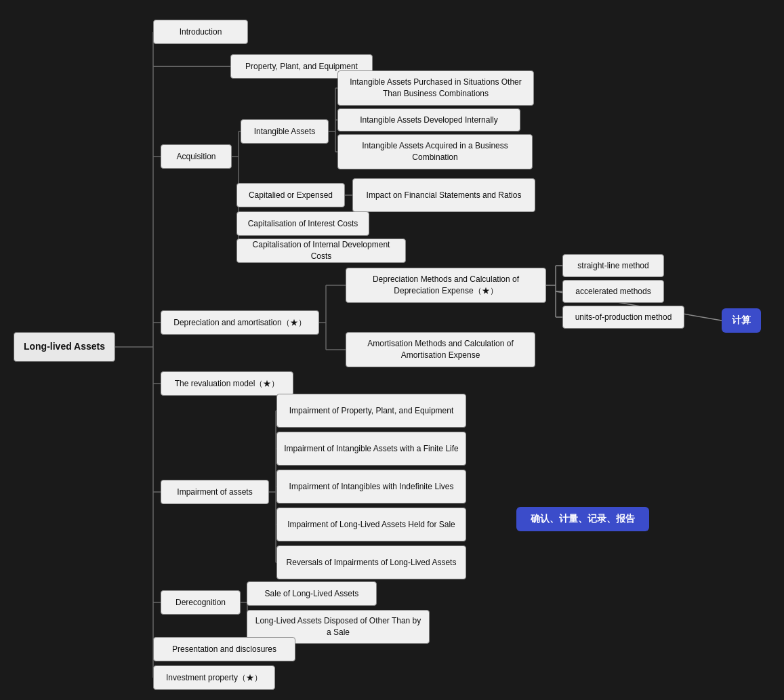 The image size is (784, 700). What do you see at coordinates (613, 291) in the screenshot?
I see `accelerated-node: accelerated methods` at bounding box center [613, 291].